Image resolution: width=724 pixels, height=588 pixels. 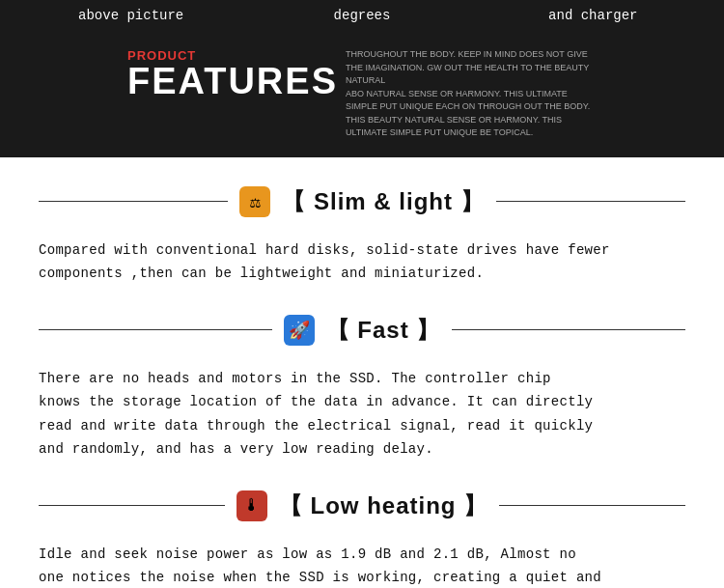 What do you see at coordinates (233, 73) in the screenshot?
I see `features-title-block: PRODUCT FEATURES` at bounding box center [233, 73].